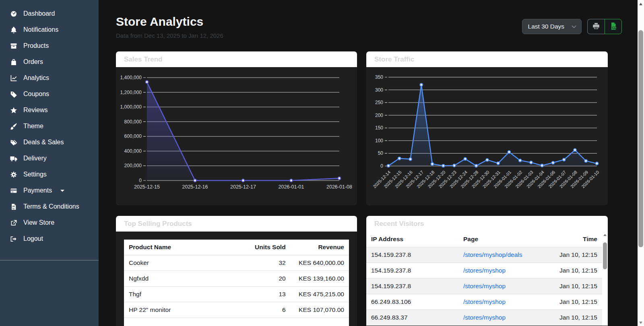 The width and height of the screenshot is (644, 326). Describe the element at coordinates (133, 166) in the screenshot. I see `svg-text: 200,000` at that location.